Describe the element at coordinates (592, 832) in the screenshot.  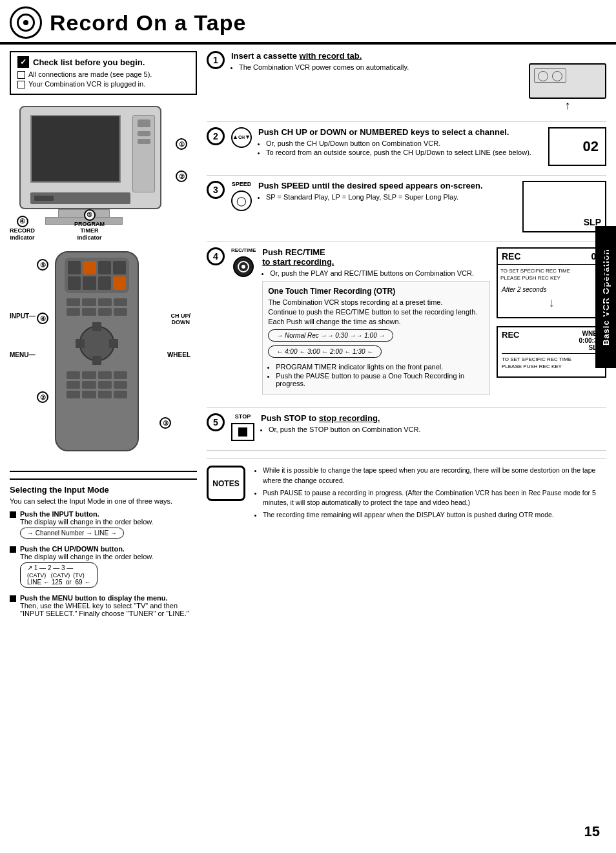
I see `page-number: 15` at that location.